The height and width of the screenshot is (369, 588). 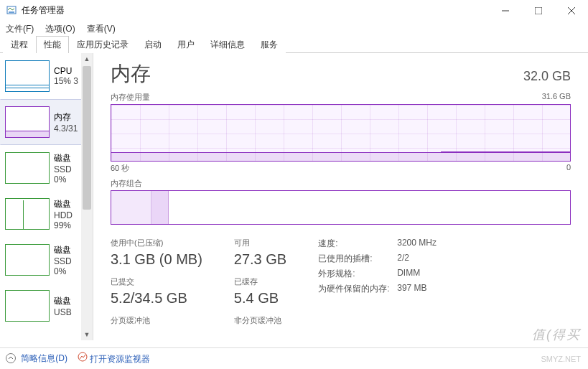 I want to click on speed-key: 速度:, so click(x=358, y=244).